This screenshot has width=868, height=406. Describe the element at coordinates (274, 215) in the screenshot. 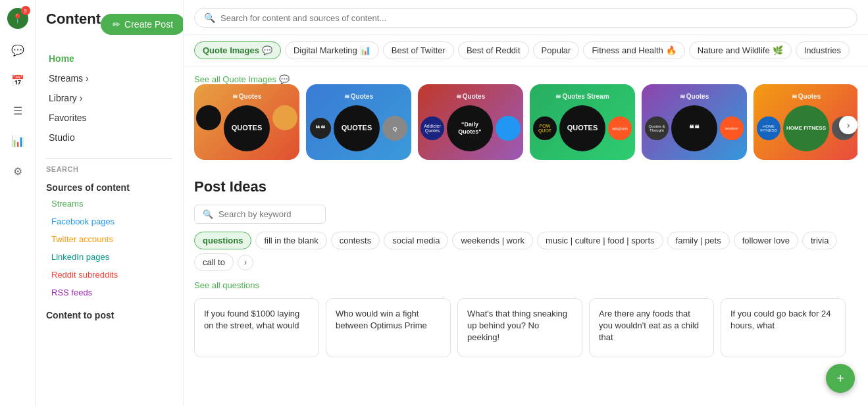

I see `keyword-search-input` at that location.